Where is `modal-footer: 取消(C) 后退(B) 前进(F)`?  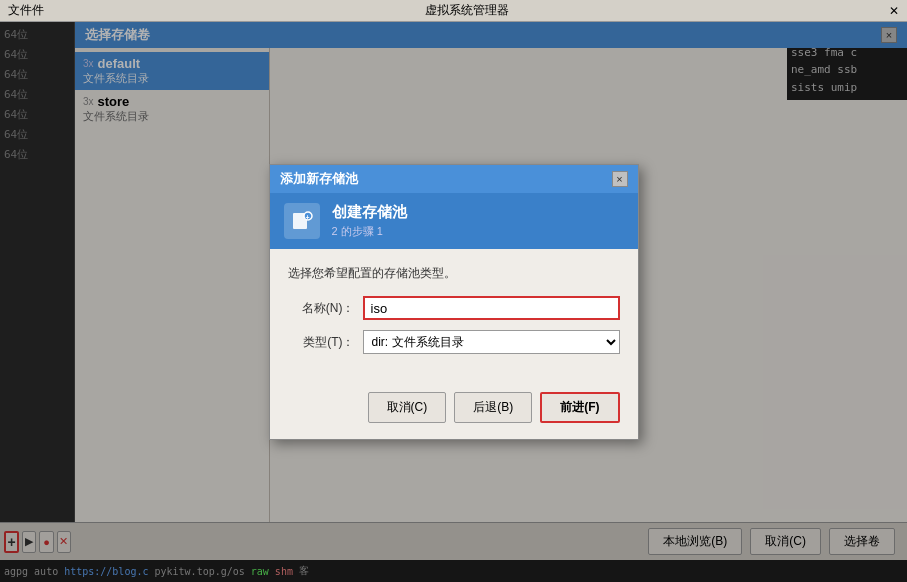
modal-footer: 取消(C) 后退(B) 前进(F) is located at coordinates (454, 410).